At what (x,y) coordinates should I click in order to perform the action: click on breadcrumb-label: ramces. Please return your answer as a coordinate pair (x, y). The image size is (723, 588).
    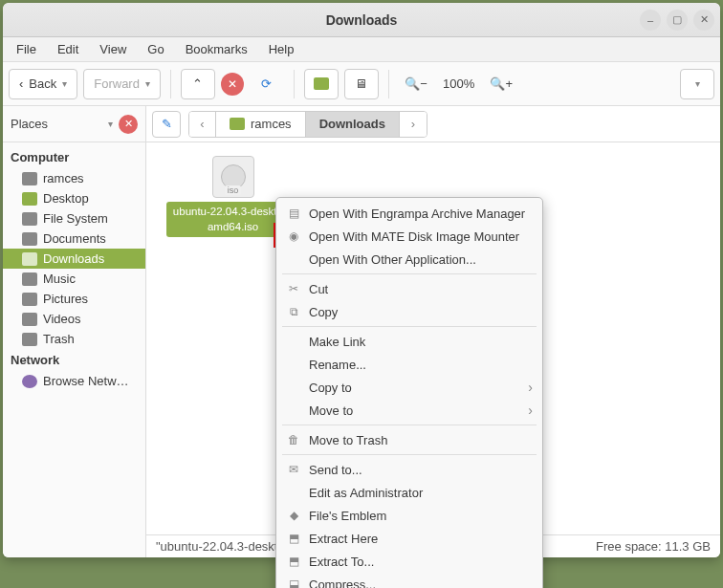
    Looking at the image, I should click on (272, 124).